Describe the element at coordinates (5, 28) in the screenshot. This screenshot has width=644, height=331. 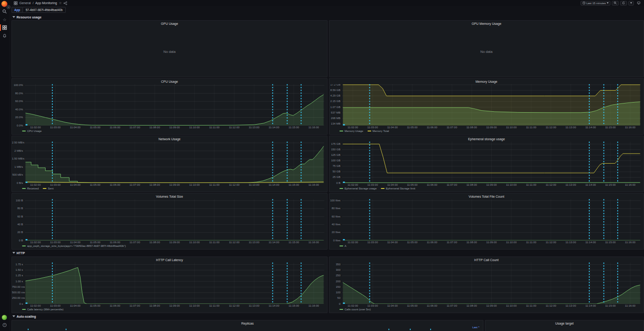
I see `dashboards-icon` at that location.